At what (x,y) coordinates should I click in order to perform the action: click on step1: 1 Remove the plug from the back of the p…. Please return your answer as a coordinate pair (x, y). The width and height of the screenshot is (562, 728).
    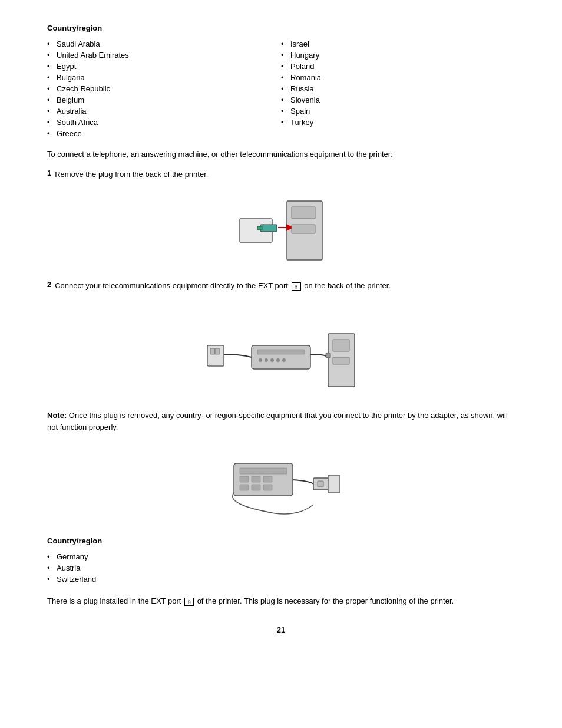
    Looking at the image, I should click on (281, 174).